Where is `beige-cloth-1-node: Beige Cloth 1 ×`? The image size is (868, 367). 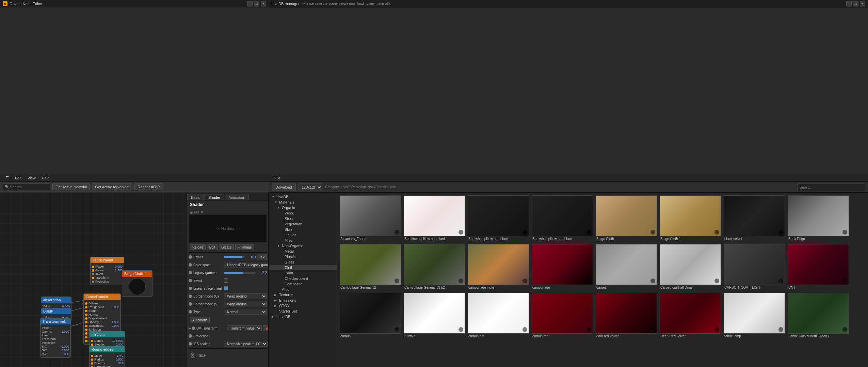
beige-cloth-1-node: Beige Cloth 1 × is located at coordinates (137, 284).